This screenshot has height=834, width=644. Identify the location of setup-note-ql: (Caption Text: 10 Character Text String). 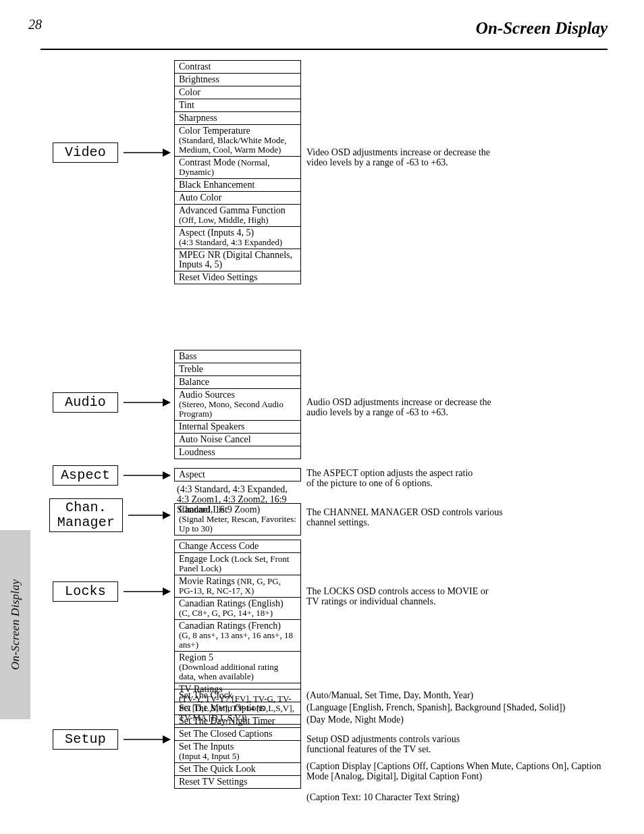
(455, 797).